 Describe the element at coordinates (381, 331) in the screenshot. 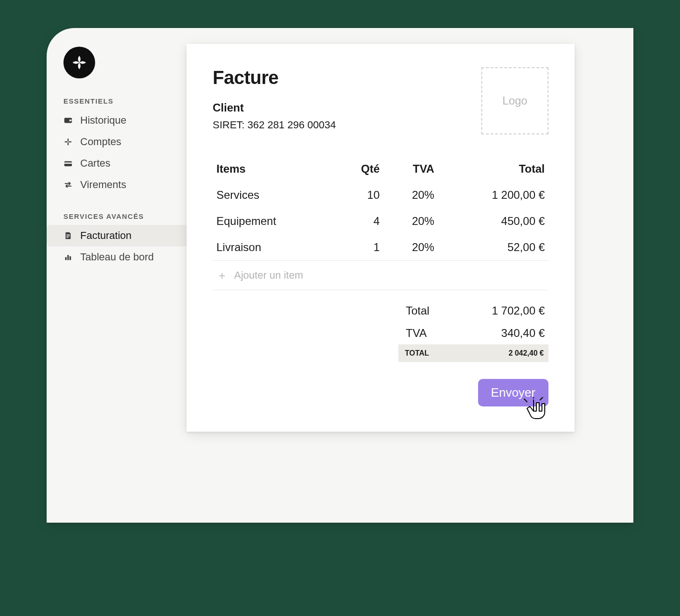

I see `invoice-totals: Total 1 702,00 € TVA 340,40 € TOTAL 2 04…` at that location.